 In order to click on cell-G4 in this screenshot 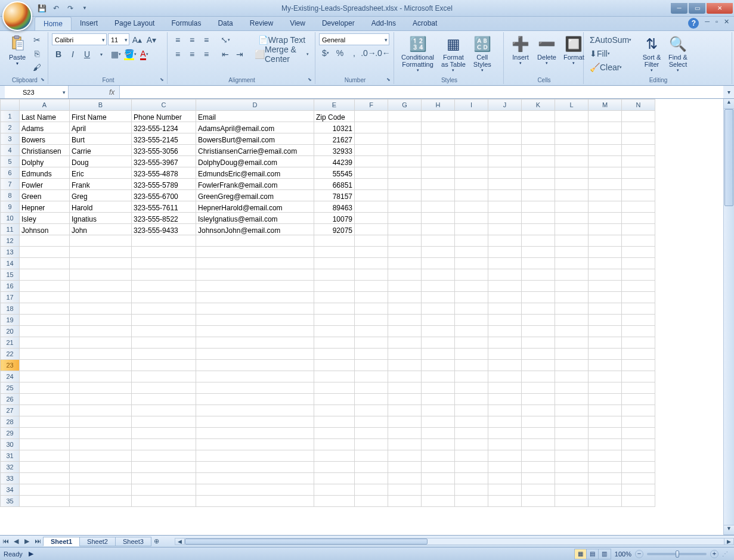, I will do `click(405, 150)`.